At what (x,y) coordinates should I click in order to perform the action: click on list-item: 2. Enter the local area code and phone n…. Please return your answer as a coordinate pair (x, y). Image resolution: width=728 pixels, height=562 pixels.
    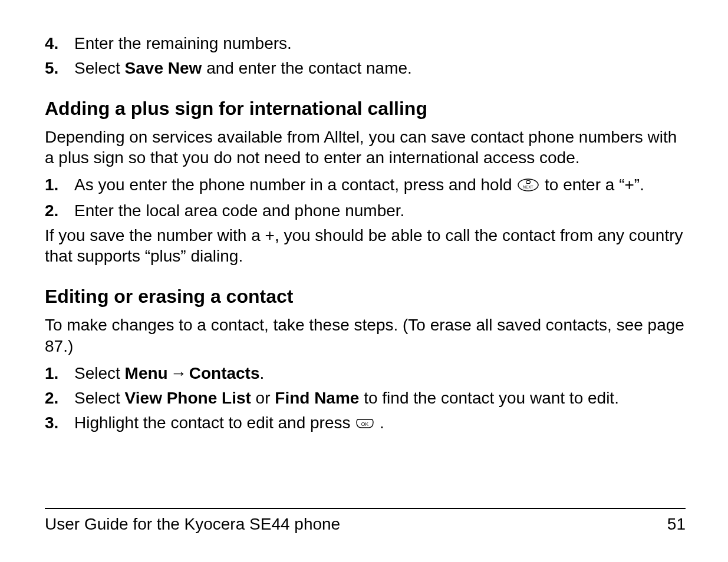
    Looking at the image, I should click on (365, 211).